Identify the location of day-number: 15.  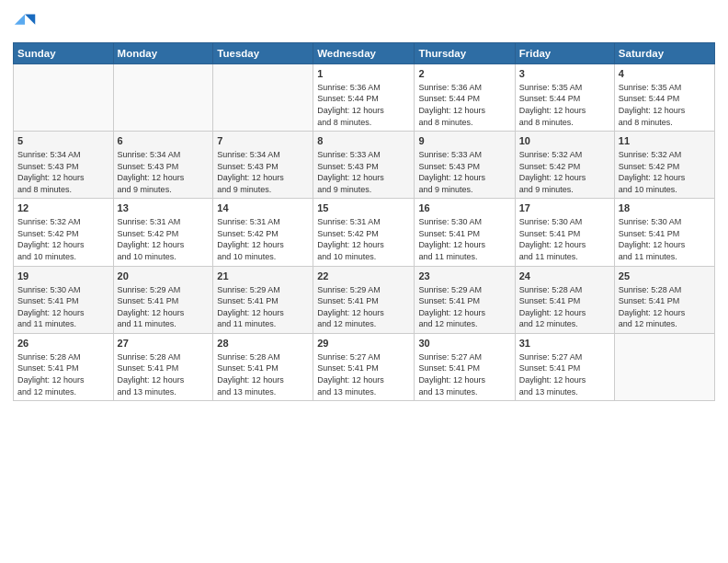
(364, 208).